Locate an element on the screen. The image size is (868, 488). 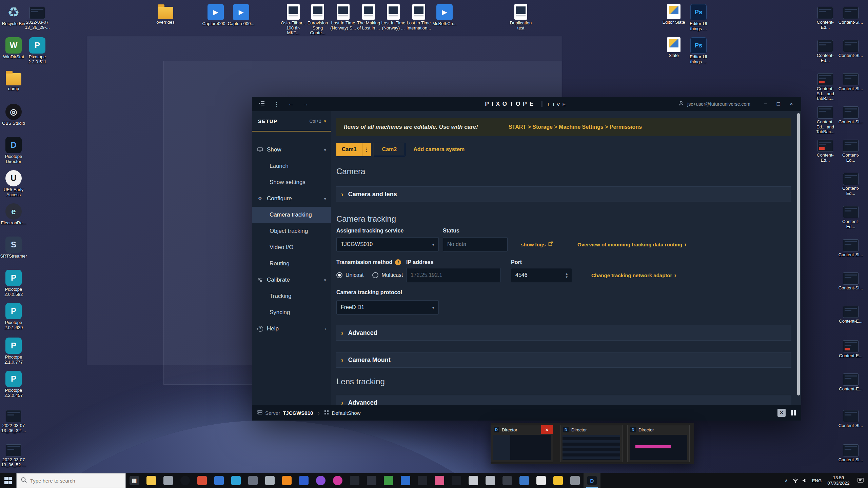
sidebar-item-camera-tracking: Camera tracking is located at coordinates (292, 215).